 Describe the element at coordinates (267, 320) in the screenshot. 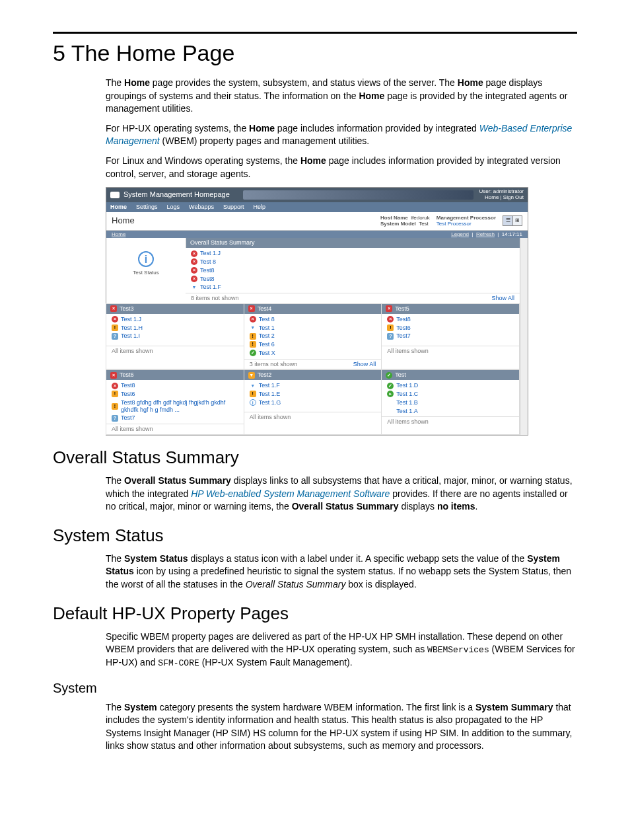

I see `card-item-label: Test 8` at that location.